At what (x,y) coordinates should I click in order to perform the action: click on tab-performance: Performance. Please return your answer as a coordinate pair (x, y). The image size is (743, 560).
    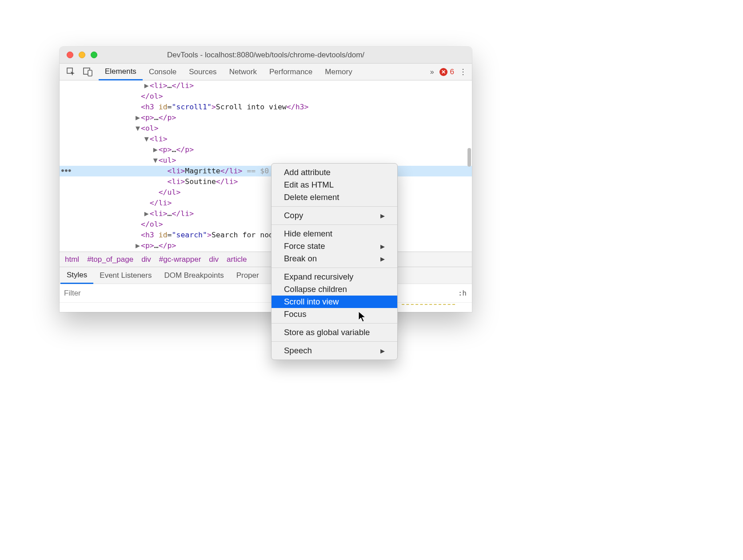
    Looking at the image, I should click on (291, 72).